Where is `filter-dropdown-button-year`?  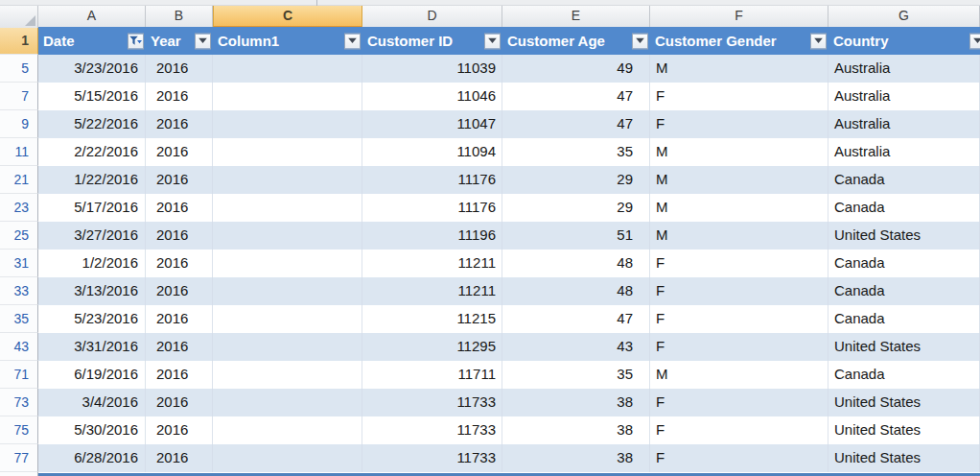 filter-dropdown-button-year is located at coordinates (203, 40).